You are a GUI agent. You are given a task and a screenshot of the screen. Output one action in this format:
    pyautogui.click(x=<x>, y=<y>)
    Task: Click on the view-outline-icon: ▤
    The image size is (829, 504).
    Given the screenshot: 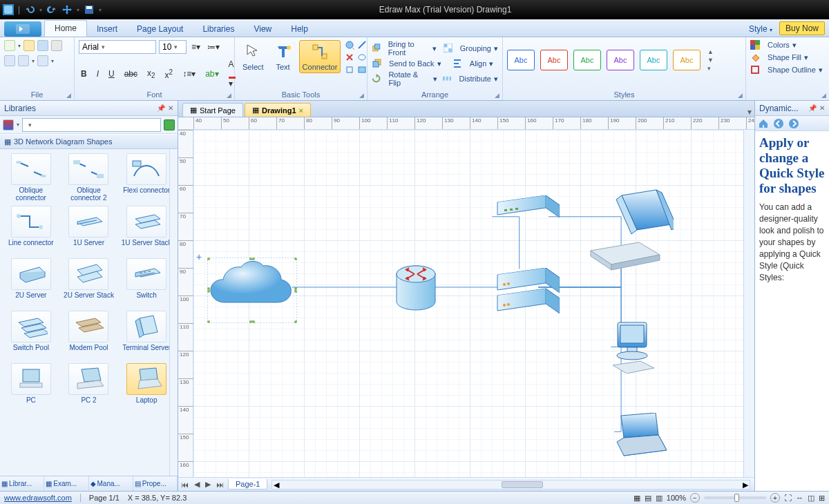 What is the action you would take?
    pyautogui.click(x=648, y=498)
    